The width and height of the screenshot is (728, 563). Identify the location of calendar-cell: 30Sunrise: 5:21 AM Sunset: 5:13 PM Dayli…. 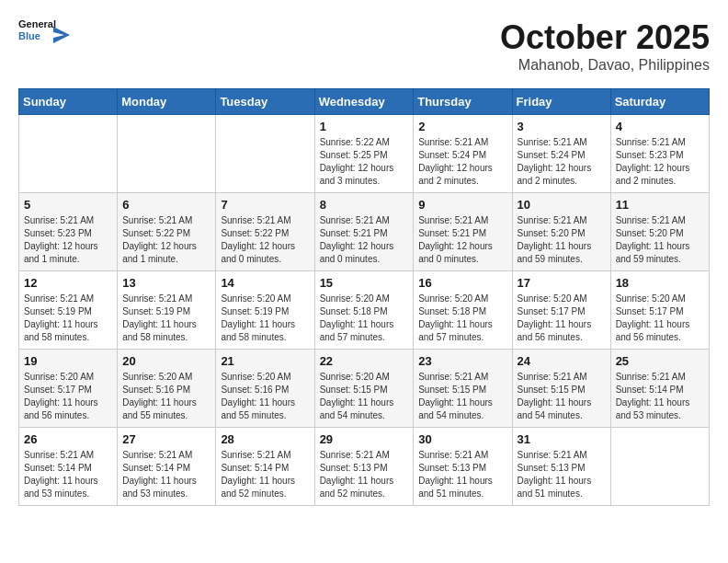
(463, 467).